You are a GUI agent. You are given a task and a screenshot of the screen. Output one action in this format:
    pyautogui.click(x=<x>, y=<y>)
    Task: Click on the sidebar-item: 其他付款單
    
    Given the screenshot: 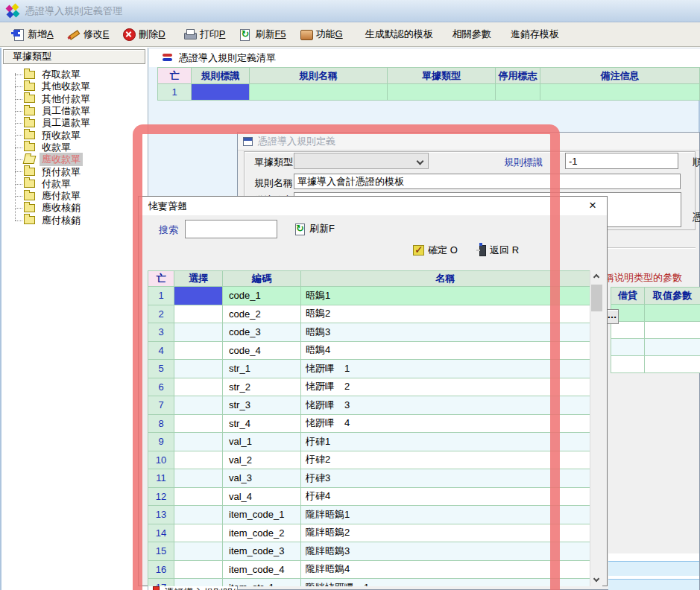 What is the action you would take?
    pyautogui.click(x=75, y=99)
    